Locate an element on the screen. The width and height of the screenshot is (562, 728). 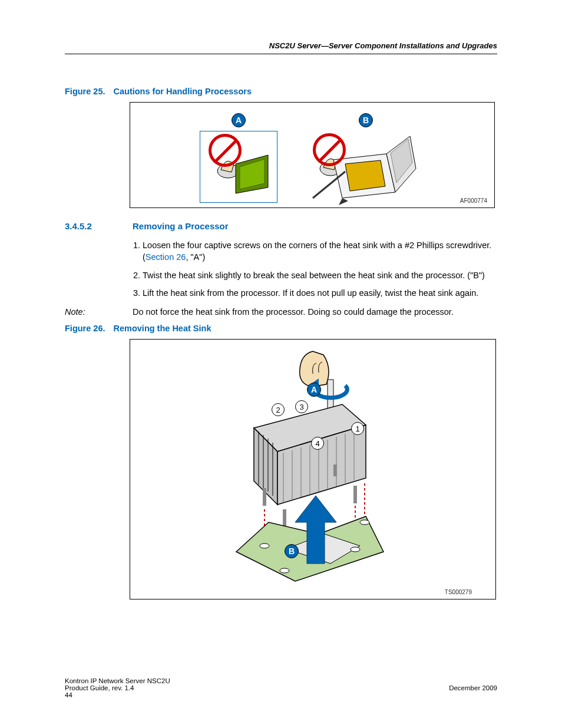
step-3: Lift the heat sink from the processor. I… is located at coordinates (320, 293).